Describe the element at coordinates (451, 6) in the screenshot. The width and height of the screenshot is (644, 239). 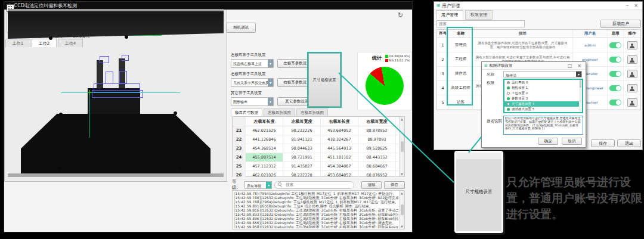
I see `user-window-title: 用户管理` at that location.